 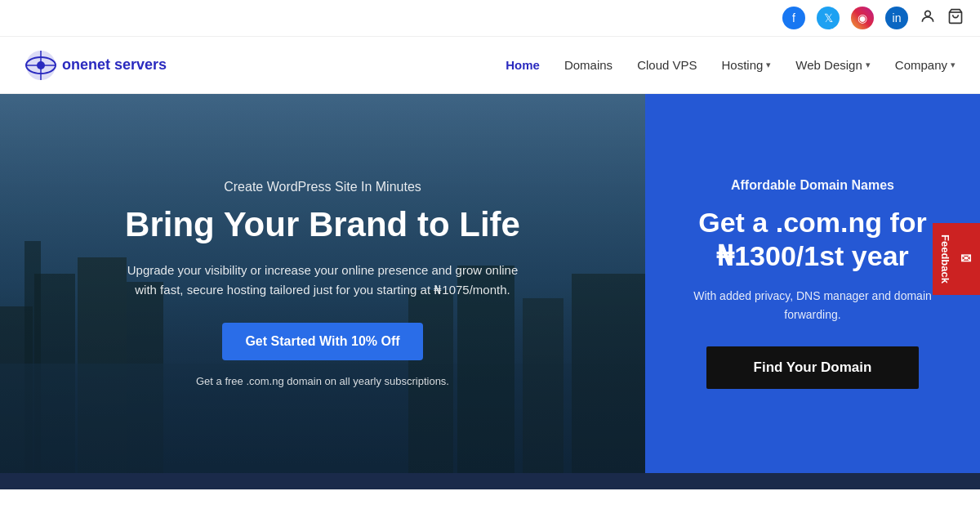 I want to click on webdesign-chevron-icon: ▾, so click(x=868, y=65).